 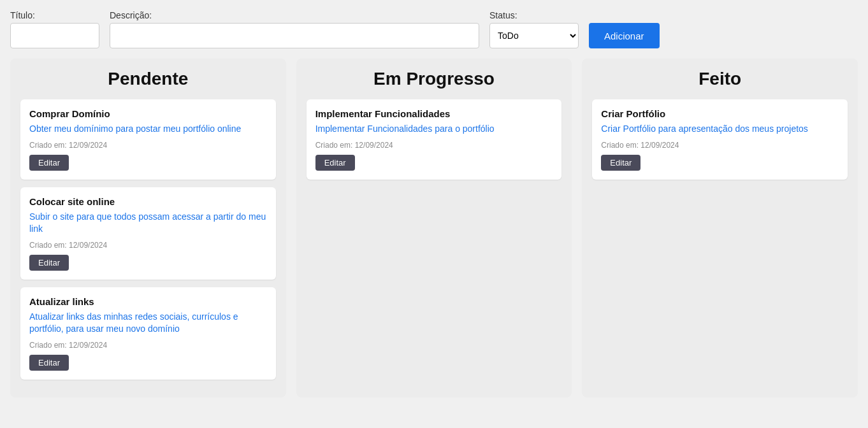 What do you see at coordinates (55, 29) in the screenshot?
I see `titulo-group: Título:` at bounding box center [55, 29].